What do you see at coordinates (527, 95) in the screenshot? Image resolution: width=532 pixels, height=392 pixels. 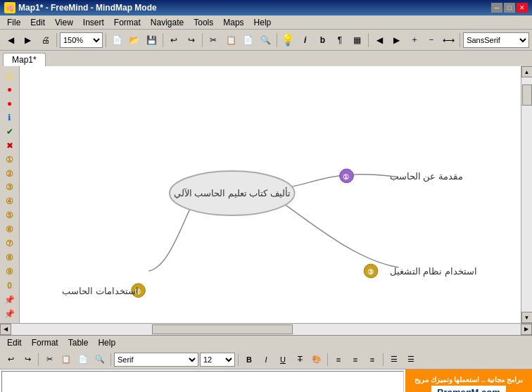 I see `scroll-thumb-vertical` at bounding box center [527, 95].